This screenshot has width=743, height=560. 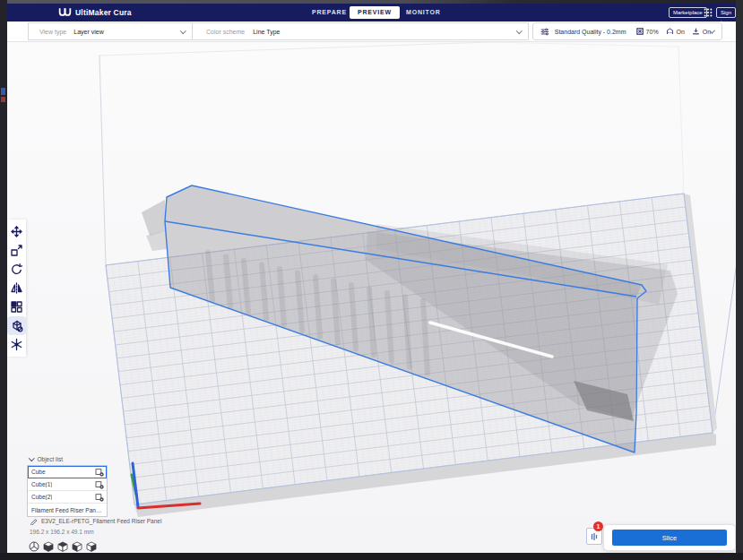 What do you see at coordinates (226, 32) in the screenshot?
I see `color-scheme-label: Color scheme` at bounding box center [226, 32].